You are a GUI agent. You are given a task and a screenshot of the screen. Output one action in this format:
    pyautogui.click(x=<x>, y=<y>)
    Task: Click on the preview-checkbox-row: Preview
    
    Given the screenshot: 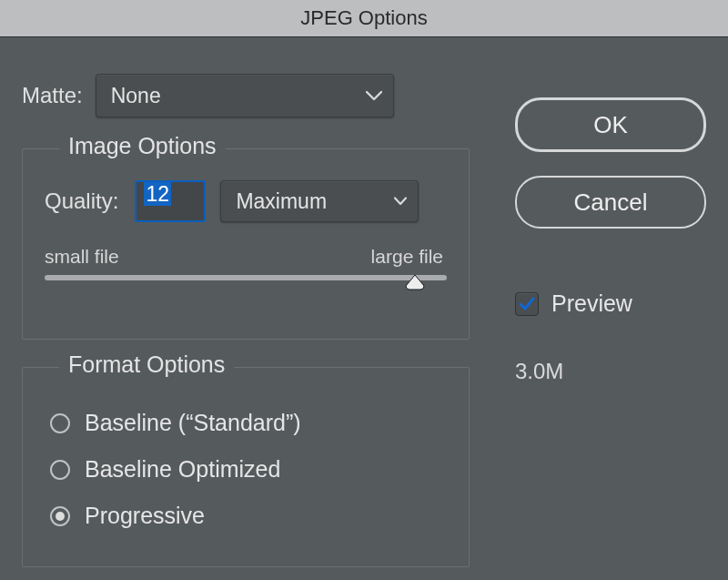 What is the action you would take?
    pyautogui.click(x=611, y=304)
    